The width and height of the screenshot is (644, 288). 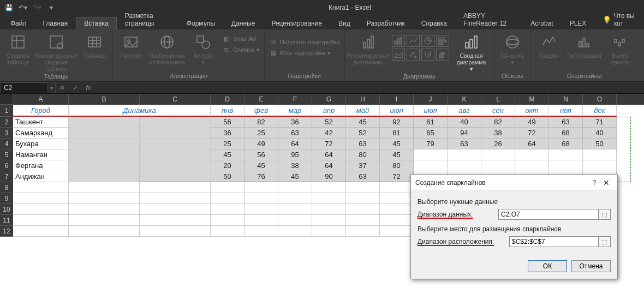 I want to click on cell: 38, so click(x=498, y=133).